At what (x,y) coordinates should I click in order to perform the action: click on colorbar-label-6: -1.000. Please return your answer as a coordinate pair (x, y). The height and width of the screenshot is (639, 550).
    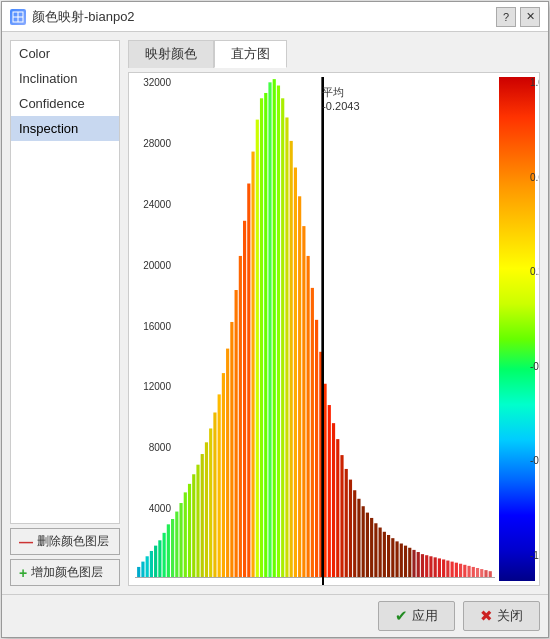
    Looking at the image, I should click on (535, 556).